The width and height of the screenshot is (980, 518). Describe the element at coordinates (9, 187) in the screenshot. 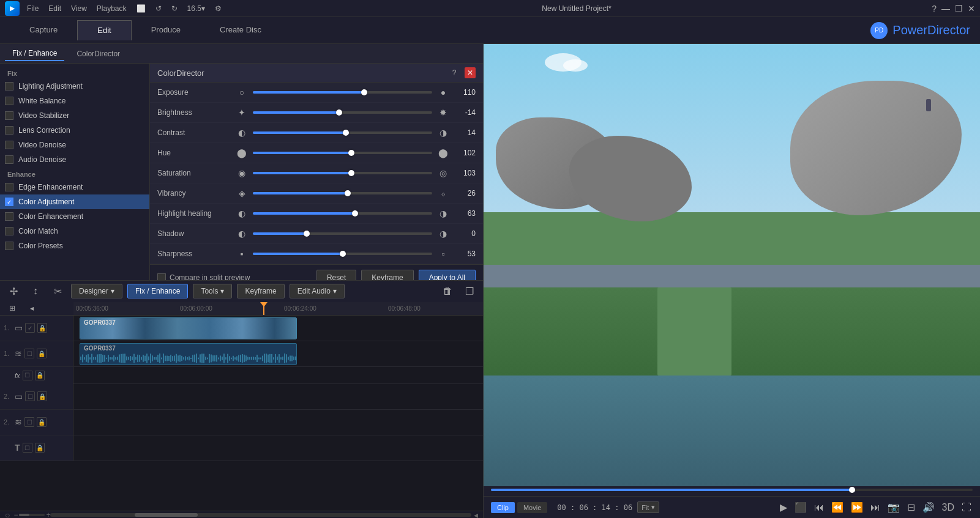

I see `checkbox-edge-enhancement` at that location.